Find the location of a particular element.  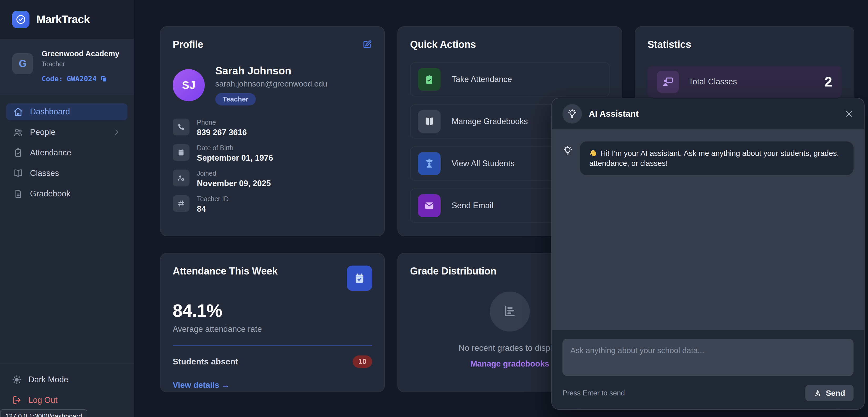

profile-name: Sarah Johnson is located at coordinates (272, 71).